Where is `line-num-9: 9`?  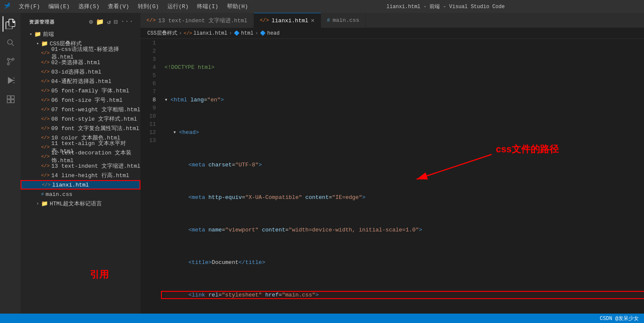 line-num-9: 9 is located at coordinates (148, 108).